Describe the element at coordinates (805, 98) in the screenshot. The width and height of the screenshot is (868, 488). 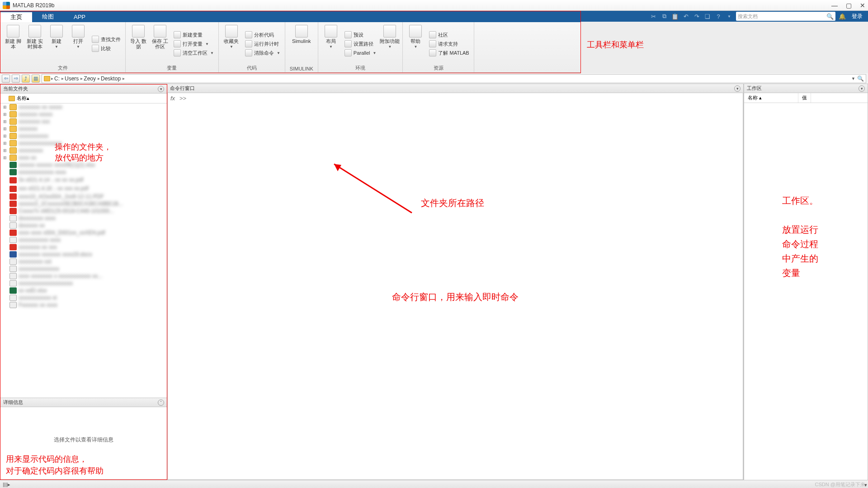
I see `workspace-value-column: 值` at that location.